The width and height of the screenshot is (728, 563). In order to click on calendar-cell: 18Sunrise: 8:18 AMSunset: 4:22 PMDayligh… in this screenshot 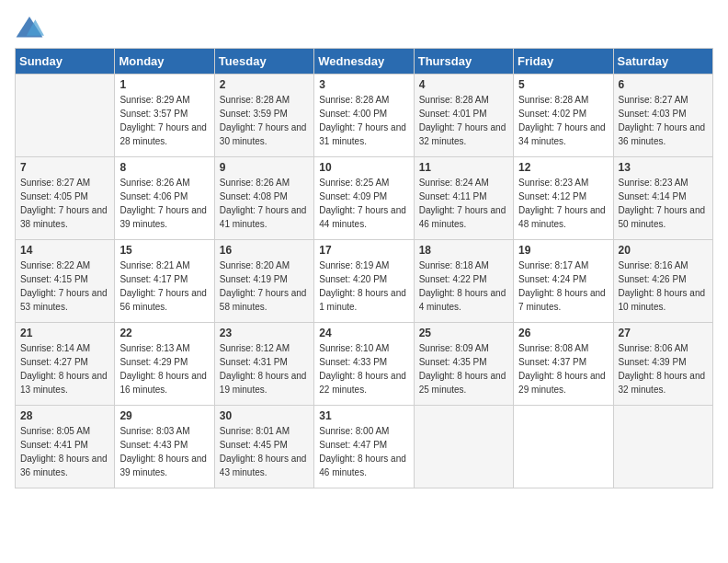, I will do `click(463, 282)`.